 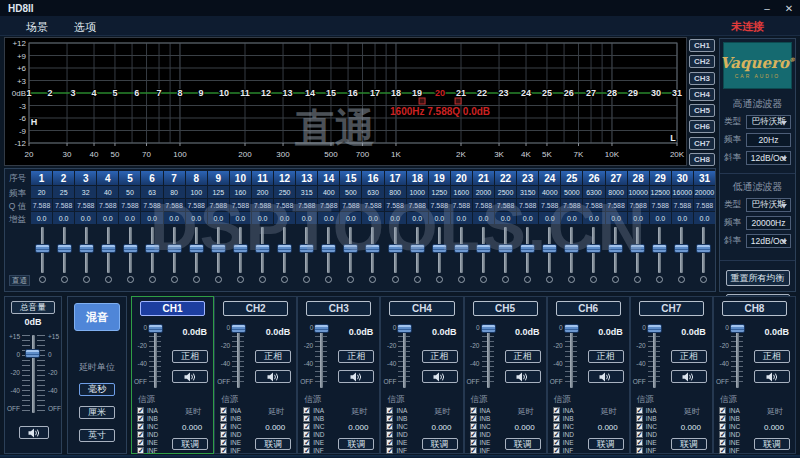 What do you see at coordinates (218, 178) in the screenshot?
I see `band-number-cell: 9` at bounding box center [218, 178].